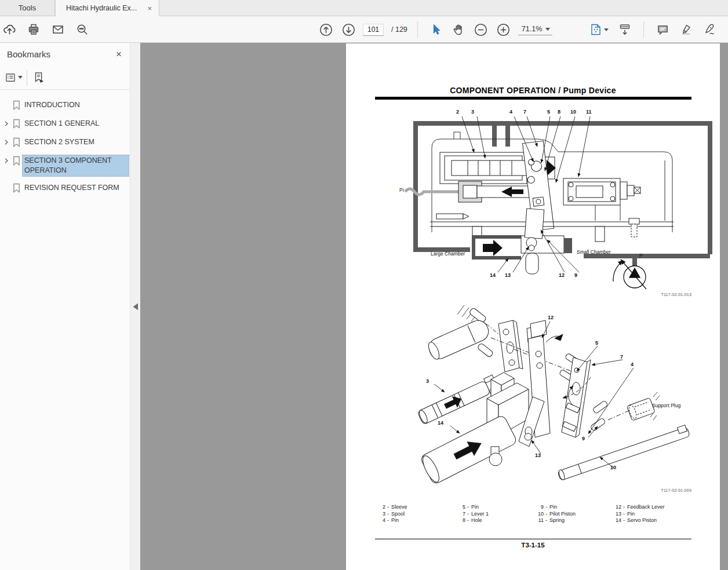  What do you see at coordinates (46, 30) in the screenshot?
I see `toolbar-left-group` at bounding box center [46, 30].